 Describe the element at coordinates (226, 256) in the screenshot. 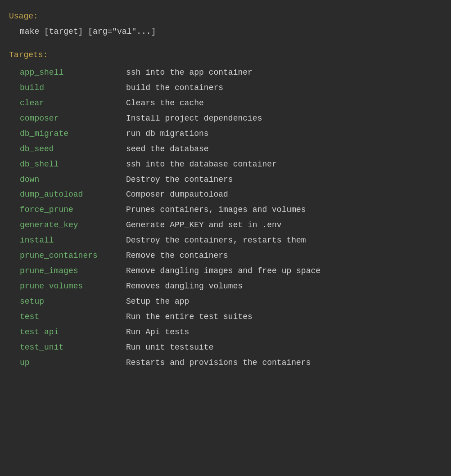

I see `target-row: prune_containersRemove the containers` at that location.